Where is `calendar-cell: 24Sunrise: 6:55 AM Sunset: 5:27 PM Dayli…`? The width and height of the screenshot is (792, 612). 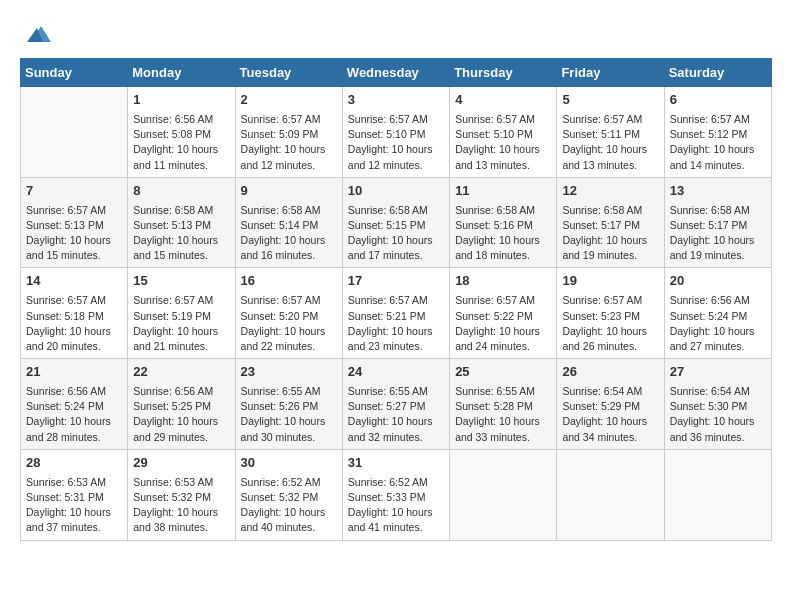
calendar-cell: 24Sunrise: 6:55 AM Sunset: 5:27 PM Dayli… is located at coordinates (396, 404).